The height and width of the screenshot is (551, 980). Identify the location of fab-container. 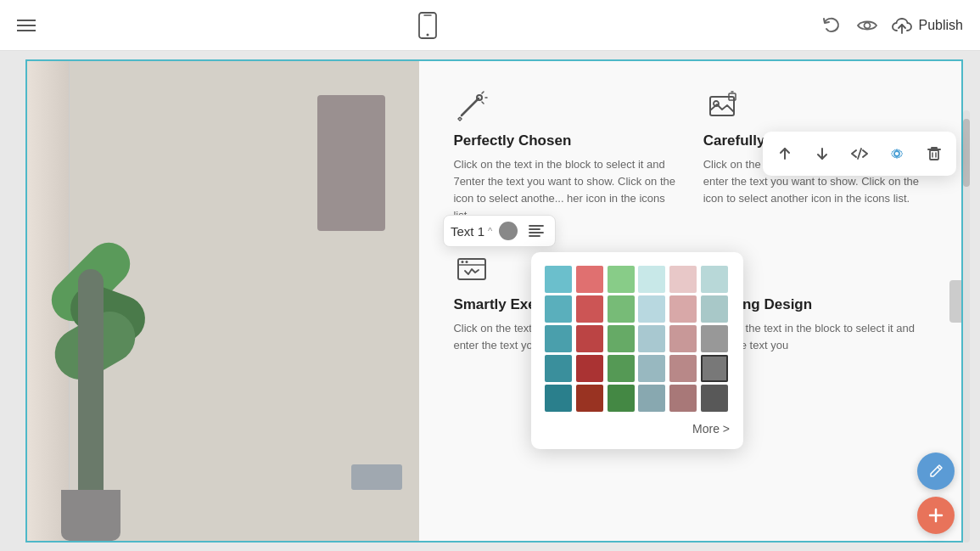
(936, 493).